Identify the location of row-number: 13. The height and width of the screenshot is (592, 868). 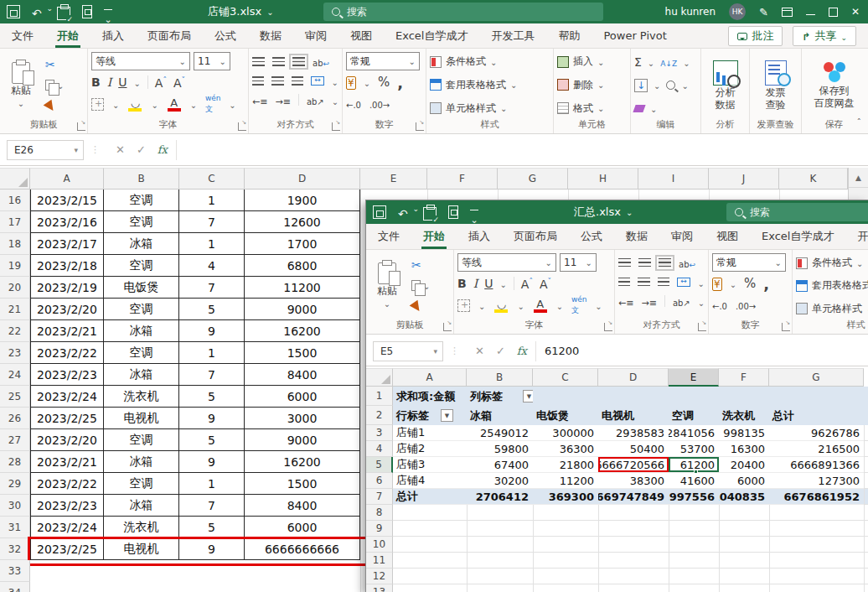
(380, 589).